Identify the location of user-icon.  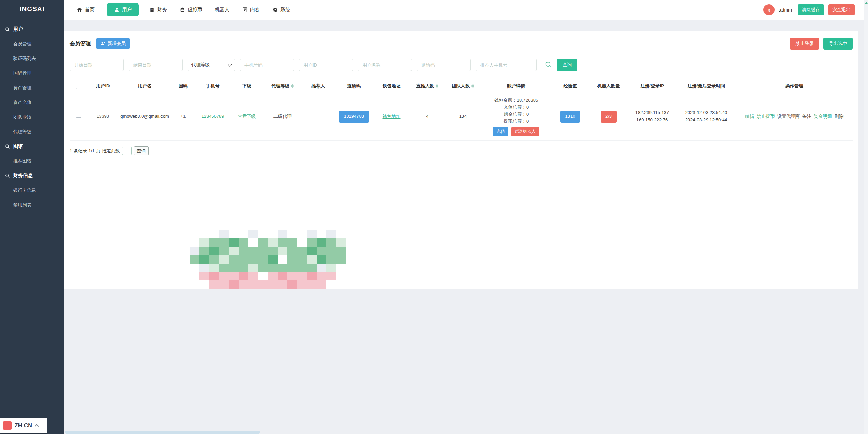
(117, 10).